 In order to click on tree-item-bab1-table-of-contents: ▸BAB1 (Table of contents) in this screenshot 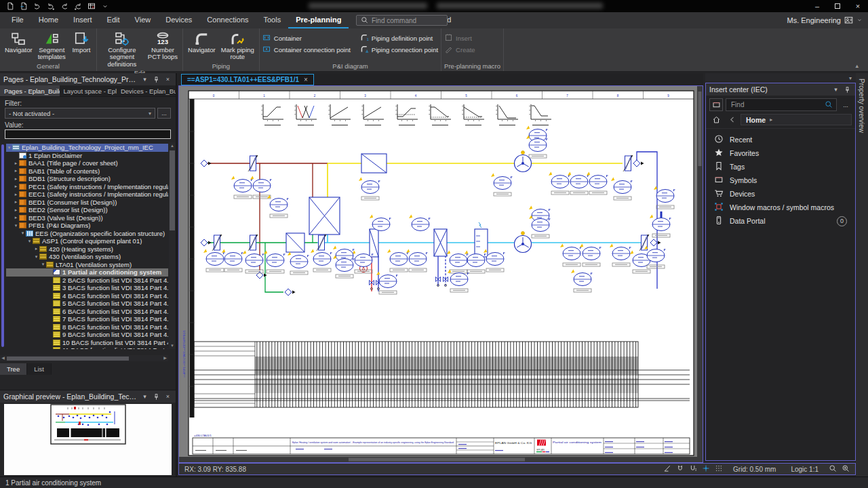, I will do `click(87, 171)`.